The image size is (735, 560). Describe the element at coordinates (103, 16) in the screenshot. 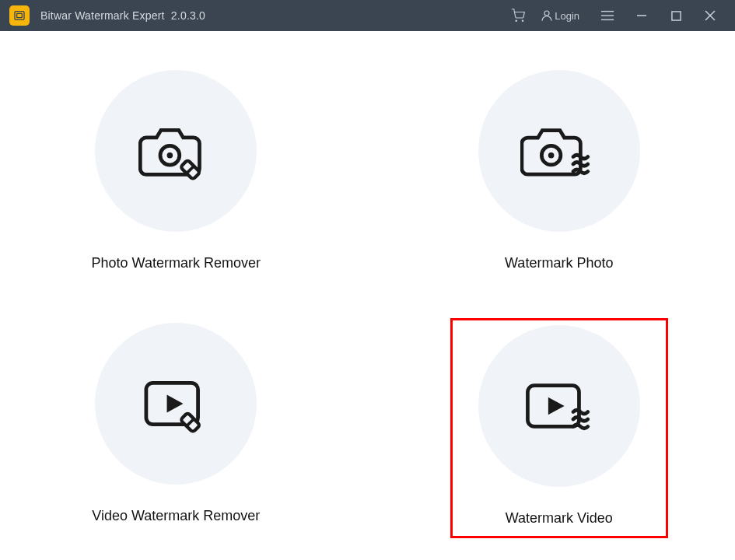

I see `app-name: Bitwar Watermark Expert` at that location.